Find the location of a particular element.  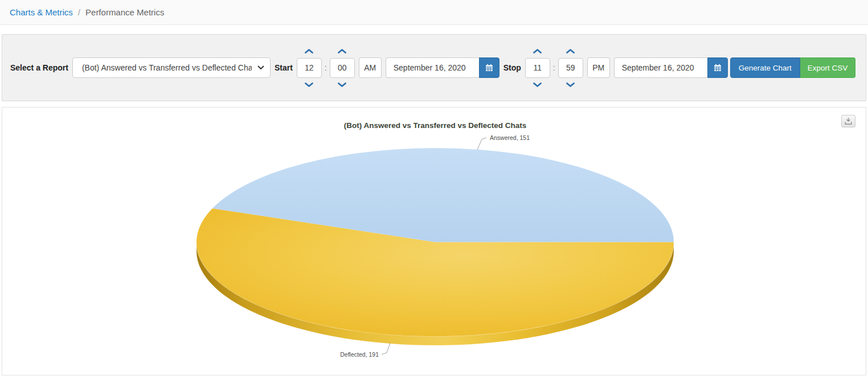

deflected-callout-label: Deflected, 191 is located at coordinates (359, 354).